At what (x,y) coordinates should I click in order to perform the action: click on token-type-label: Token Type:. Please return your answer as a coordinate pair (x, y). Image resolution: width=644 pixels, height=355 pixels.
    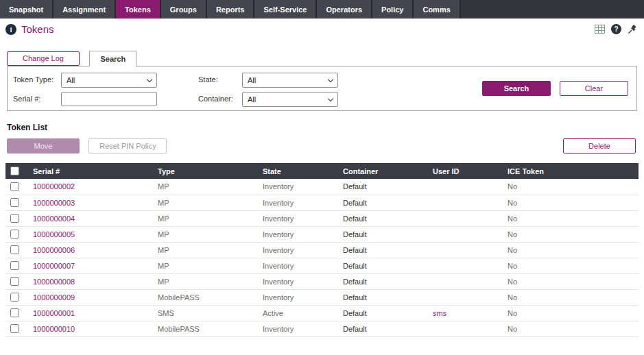
    Looking at the image, I should click on (33, 79).